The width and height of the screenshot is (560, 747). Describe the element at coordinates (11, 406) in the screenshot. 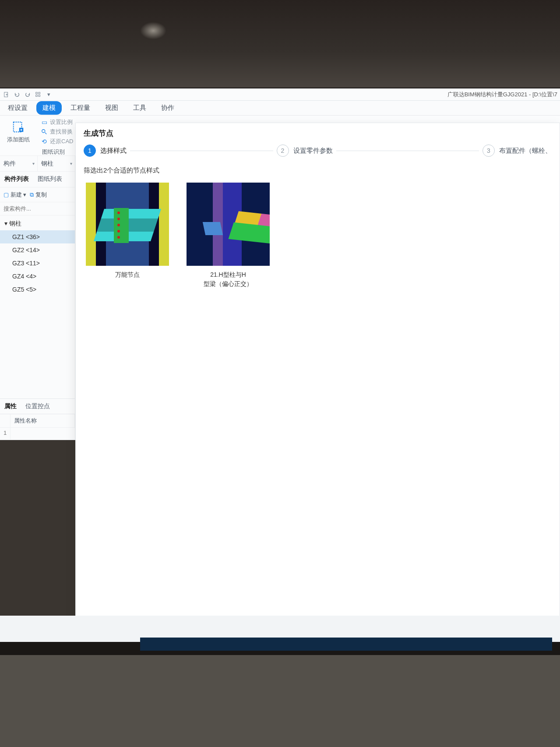

I see `tab-properties: 属性` at that location.